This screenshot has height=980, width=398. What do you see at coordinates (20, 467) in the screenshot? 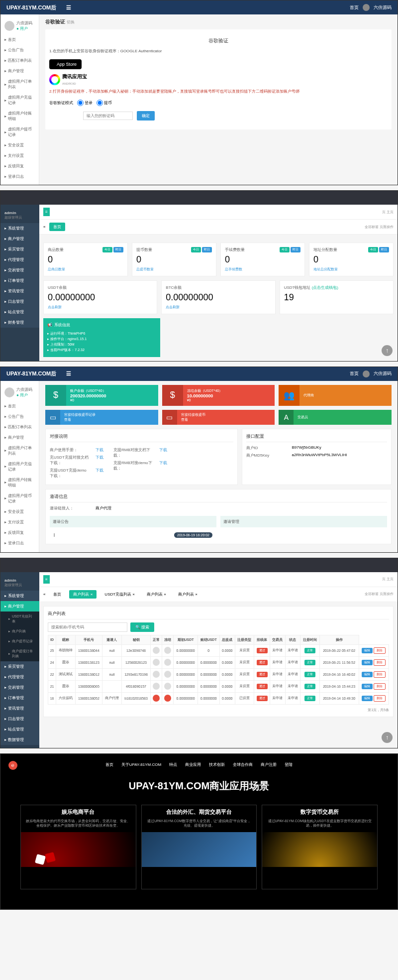
I see `sidebar-item: ▸ 虚拟用户充值记录` at bounding box center [20, 467].